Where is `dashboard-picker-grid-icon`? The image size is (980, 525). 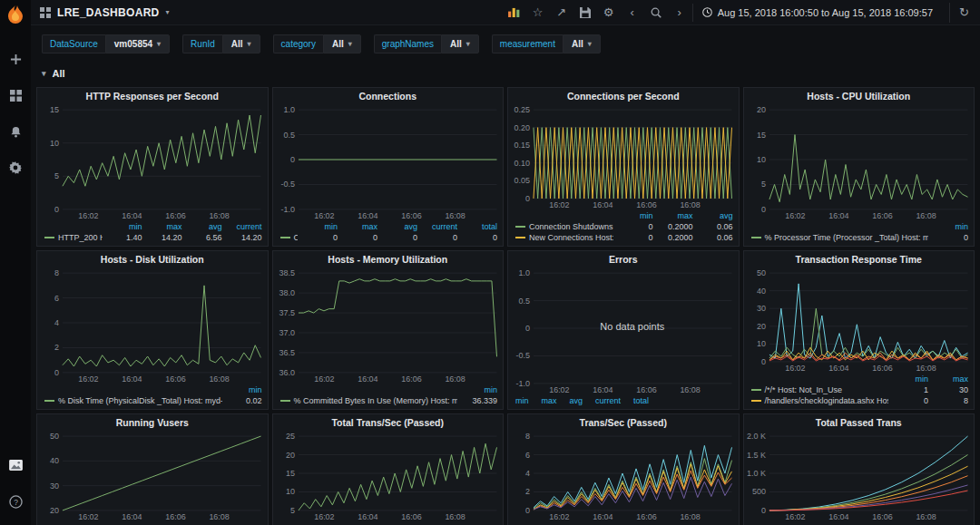
dashboard-picker-grid-icon is located at coordinates (45, 13).